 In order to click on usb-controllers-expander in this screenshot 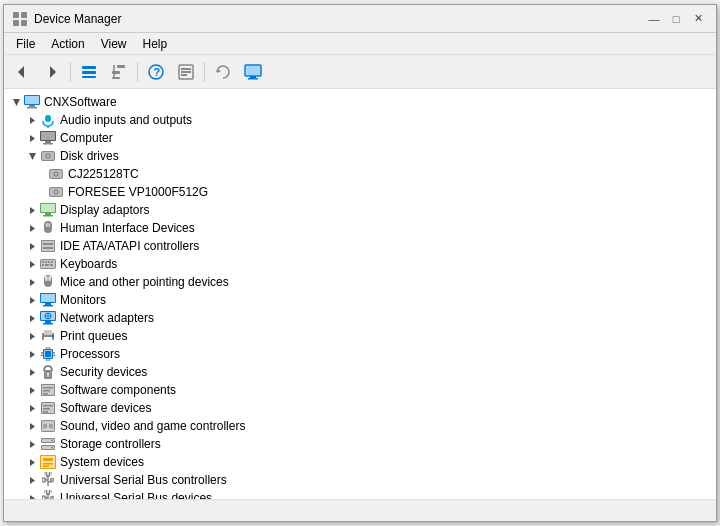, I will do `click(32, 480)`.